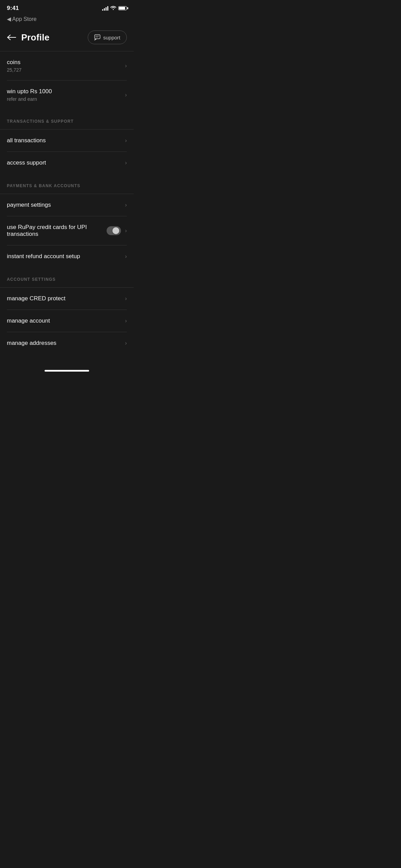  I want to click on signal-icon, so click(105, 8).